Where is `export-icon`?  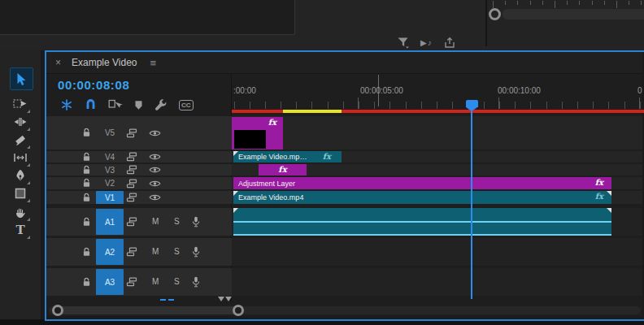 export-icon is located at coordinates (450, 42).